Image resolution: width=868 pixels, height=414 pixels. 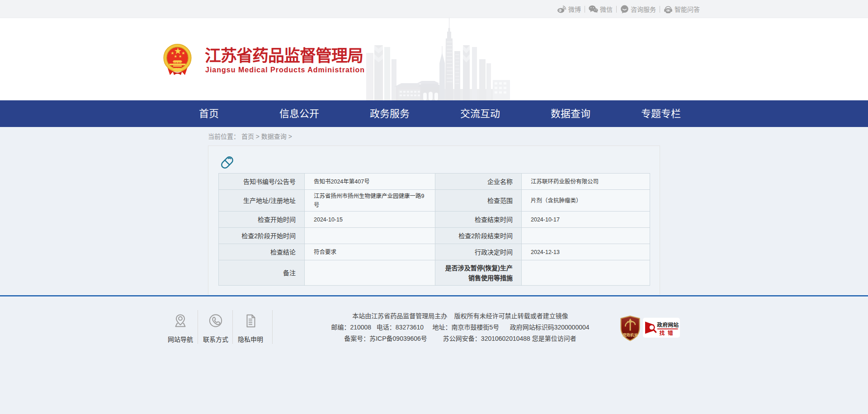 I want to click on svg-text: 政府网站, so click(x=668, y=325).